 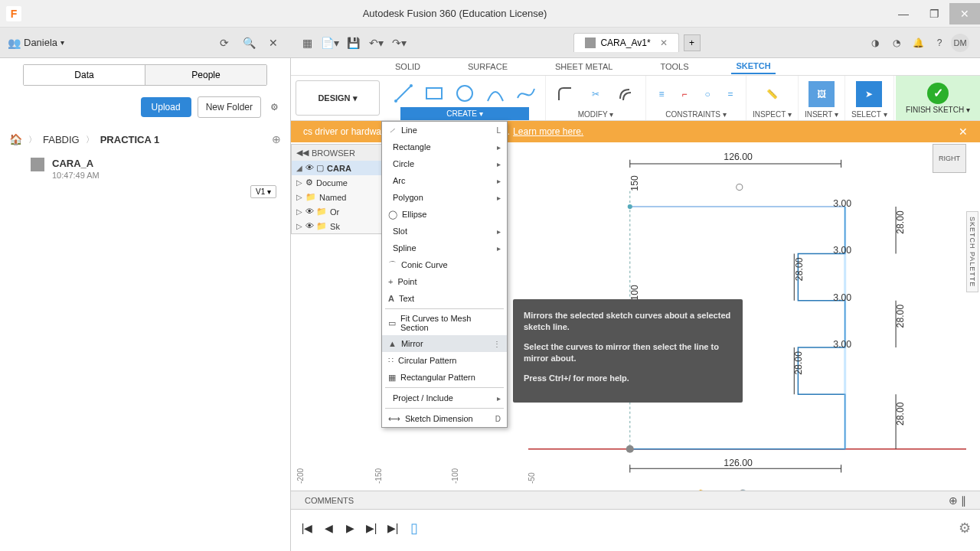 I want to click on browser-root: ◢👁 ▢ CARA, so click(x=337, y=168).